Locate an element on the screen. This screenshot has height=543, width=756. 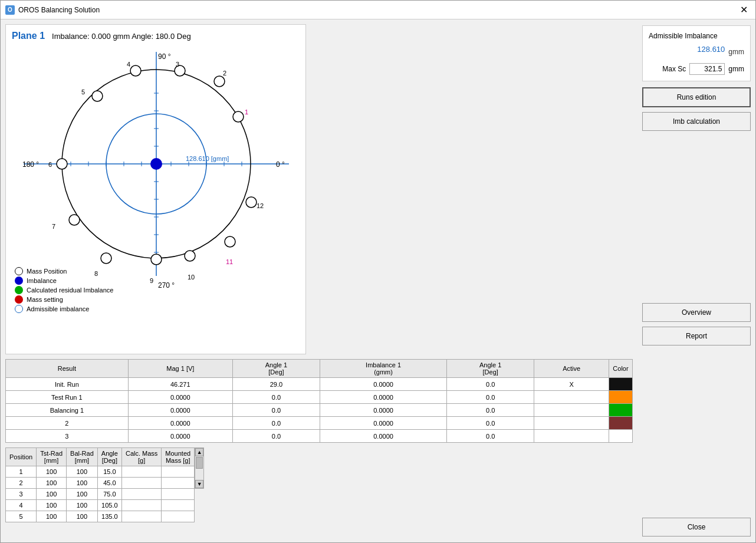
legend-mass-position: Mass Position is located at coordinates (64, 271).